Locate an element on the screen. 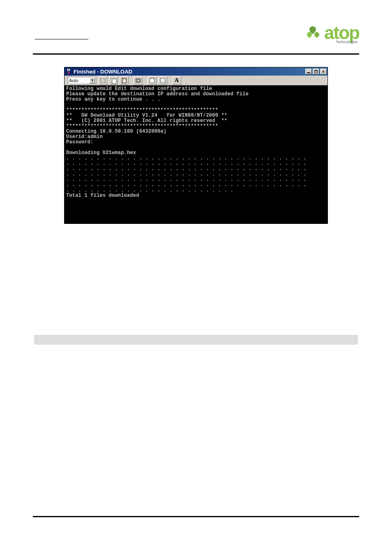 The image size is (392, 555). window-controls: × is located at coordinates (316, 71).